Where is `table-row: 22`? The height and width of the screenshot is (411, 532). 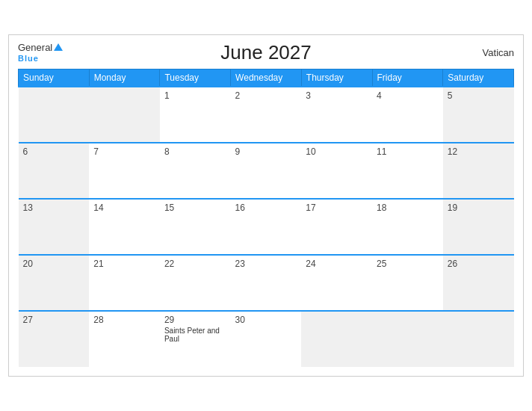 table-row: 22 is located at coordinates (196, 282).